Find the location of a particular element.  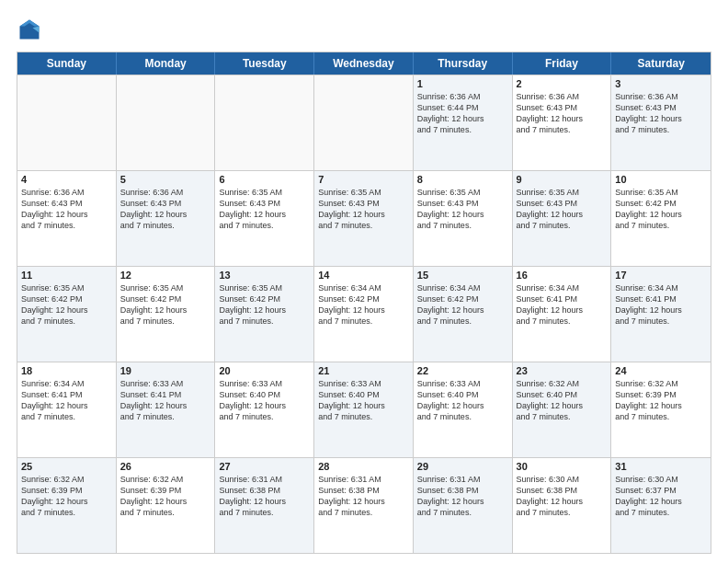

day-number: 23 is located at coordinates (563, 371).